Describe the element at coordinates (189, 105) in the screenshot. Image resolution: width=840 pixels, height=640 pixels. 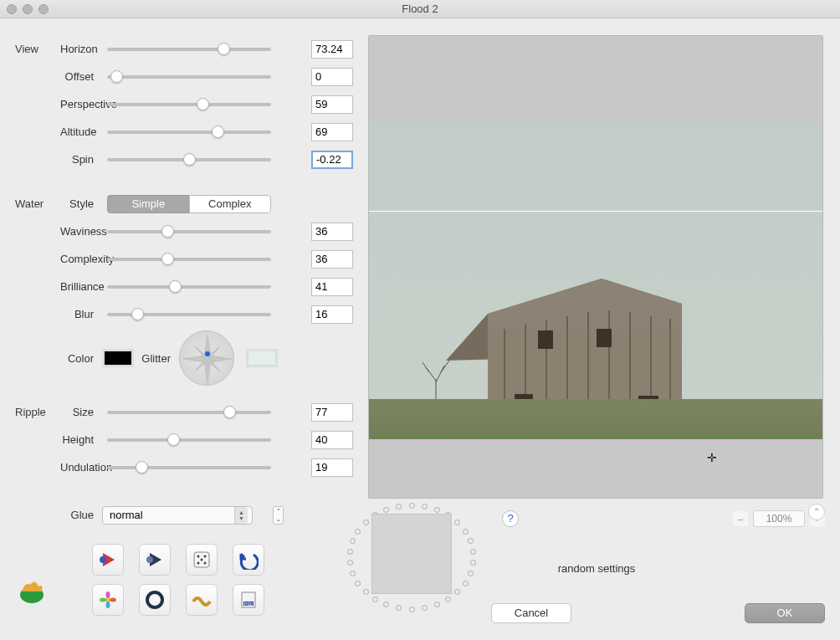
I see `slider-perspective` at that location.